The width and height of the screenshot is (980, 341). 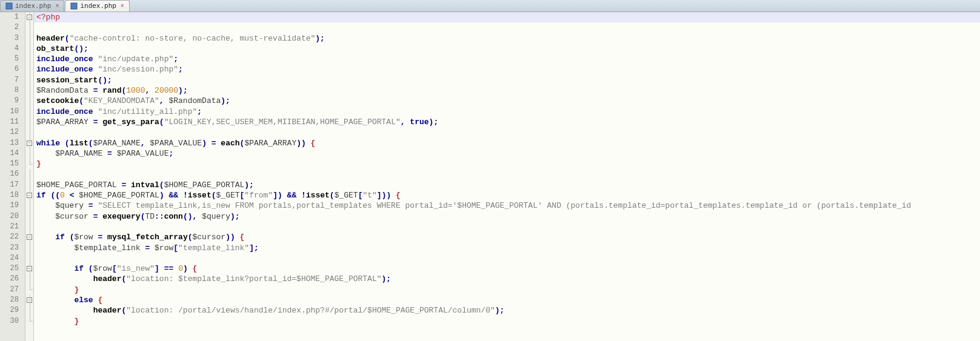 I want to click on code-line: $RandomData = rand(606, 340);, so click(x=507, y=91).